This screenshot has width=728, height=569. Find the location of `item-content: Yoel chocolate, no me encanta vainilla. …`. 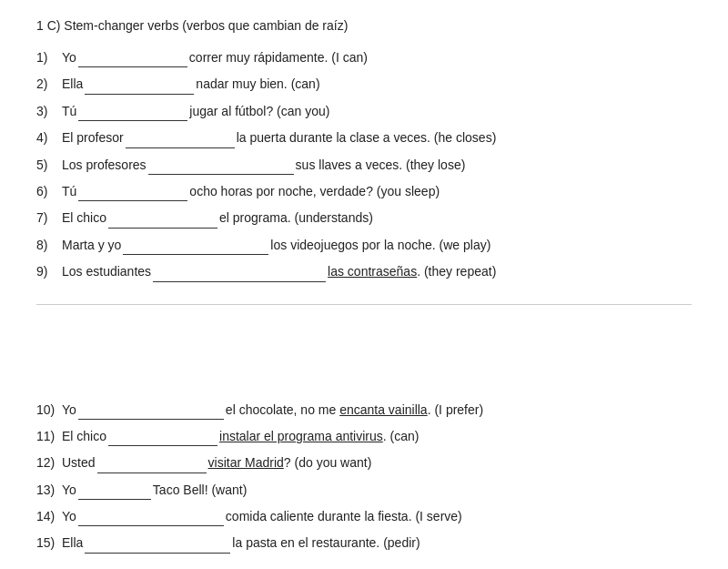

item-content: Yoel chocolate, no me encanta vainilla. … is located at coordinates (377, 410).